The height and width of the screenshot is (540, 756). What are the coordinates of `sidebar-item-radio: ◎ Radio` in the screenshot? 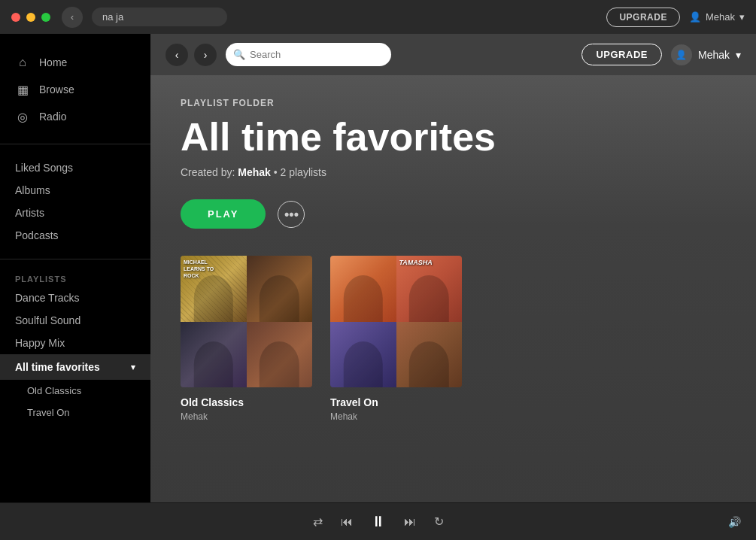 It's located at (75, 117).